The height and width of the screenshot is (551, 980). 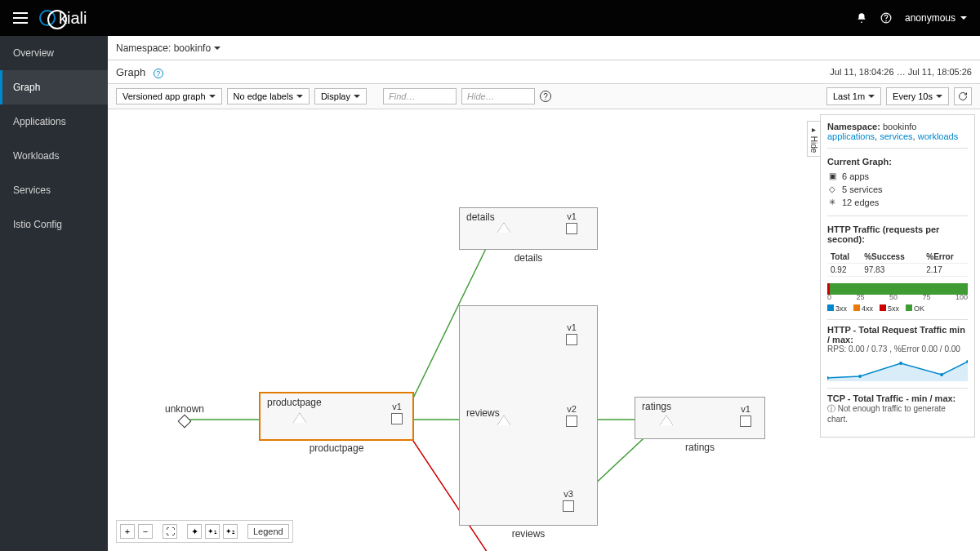 I want to click on http-minmax-value: RPS: 0.00 / 0.73 , %Error 0.00 / 0.00, so click(x=898, y=349).